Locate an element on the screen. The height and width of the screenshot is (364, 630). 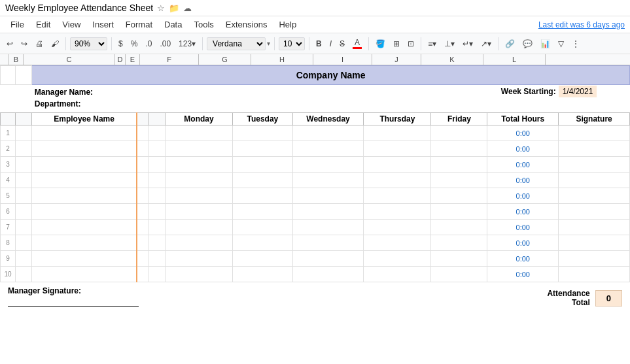
signature-header: Signature is located at coordinates (594, 119).